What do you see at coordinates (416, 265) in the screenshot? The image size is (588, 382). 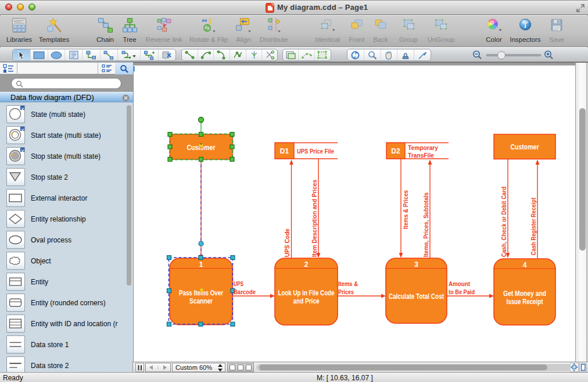 I see `svg-text: 3` at bounding box center [416, 265].